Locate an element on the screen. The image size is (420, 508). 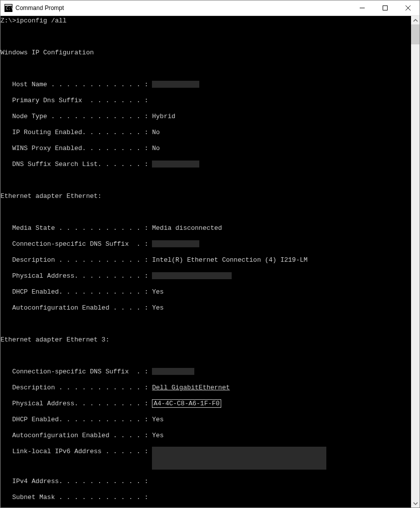
maximize-button is located at coordinates (385, 8).